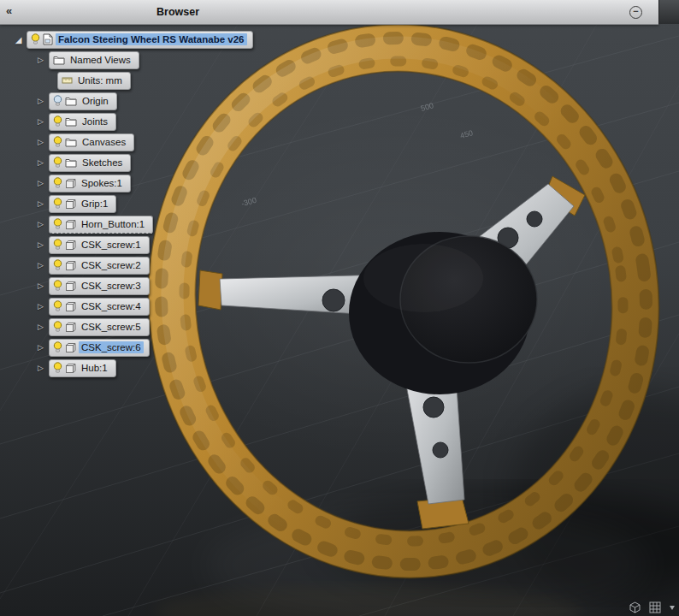 This screenshot has height=616, width=679. I want to click on tree-item-chip: Horn_Button:1, so click(101, 224).